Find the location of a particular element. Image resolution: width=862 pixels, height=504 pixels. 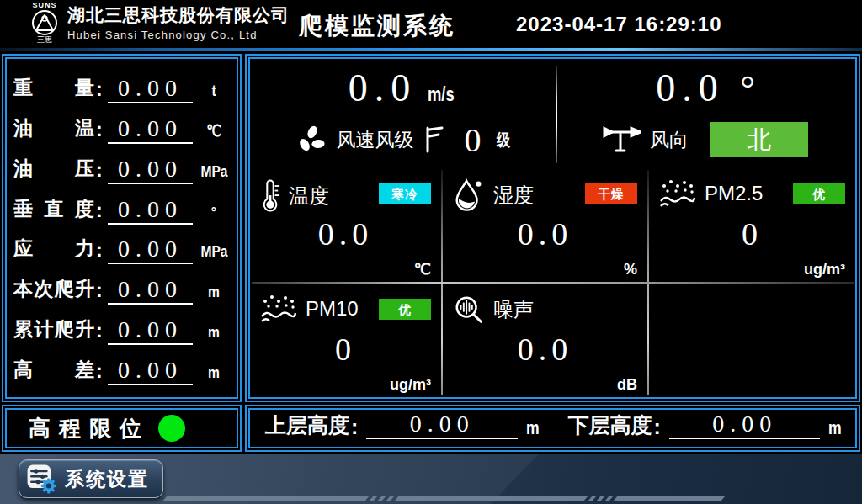

metric-row-oil-temp: 油温 : 0.00 ℃ is located at coordinates (121, 126).